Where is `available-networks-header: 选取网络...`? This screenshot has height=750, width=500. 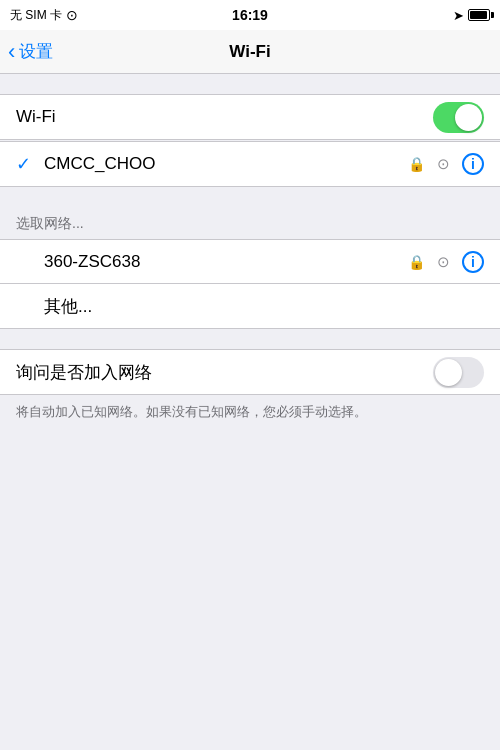 available-networks-header: 选取网络... is located at coordinates (250, 223).